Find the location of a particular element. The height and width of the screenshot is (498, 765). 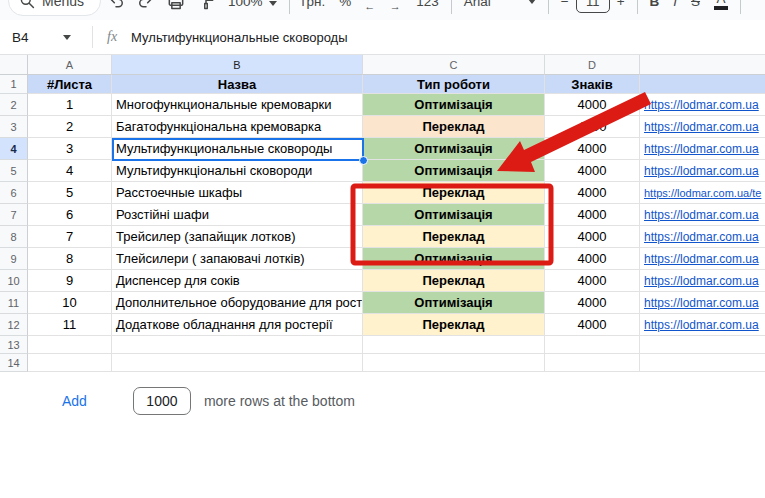

cell-d13 is located at coordinates (592, 345).